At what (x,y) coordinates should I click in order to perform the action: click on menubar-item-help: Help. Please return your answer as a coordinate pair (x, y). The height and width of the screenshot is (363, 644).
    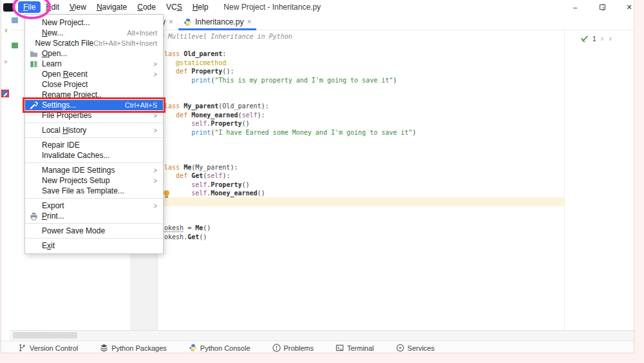
    Looking at the image, I should click on (201, 7).